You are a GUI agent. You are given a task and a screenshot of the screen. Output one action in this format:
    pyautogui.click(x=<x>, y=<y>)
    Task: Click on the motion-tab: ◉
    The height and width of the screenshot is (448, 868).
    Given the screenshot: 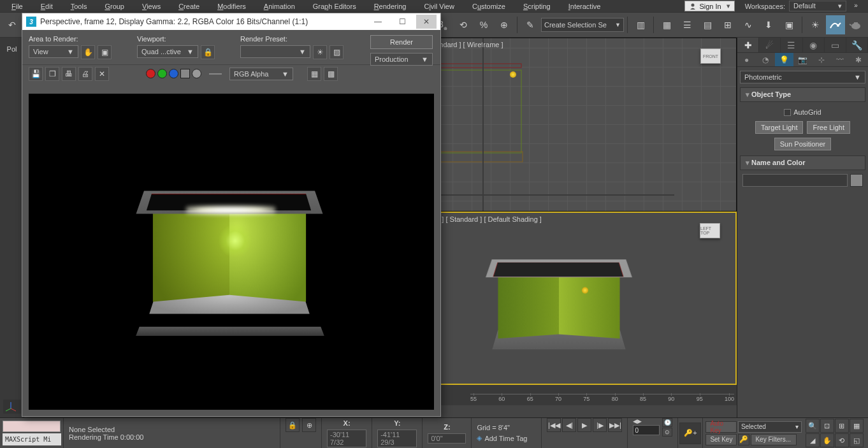 What is the action you would take?
    pyautogui.click(x=814, y=45)
    